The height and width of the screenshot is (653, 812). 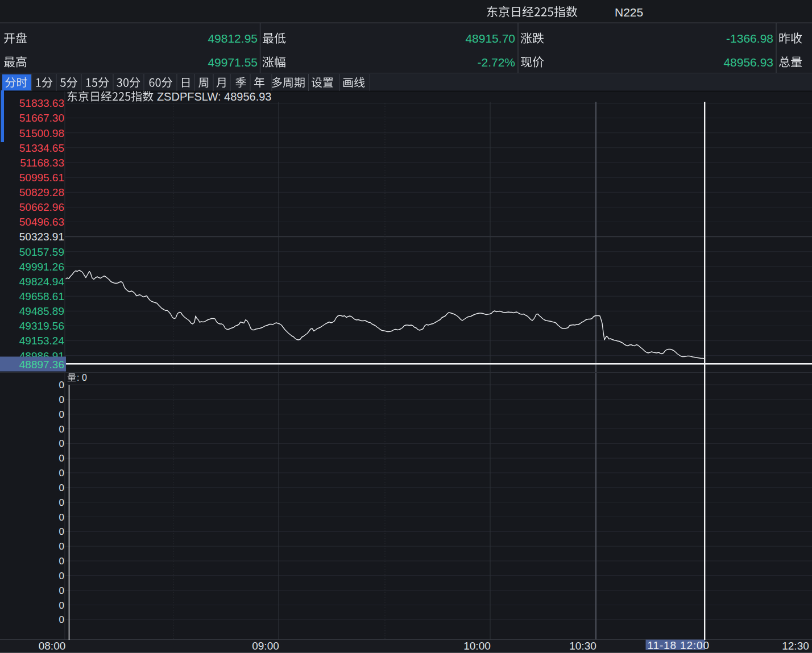 I want to click on svg-text: 49991.26, so click(x=42, y=267).